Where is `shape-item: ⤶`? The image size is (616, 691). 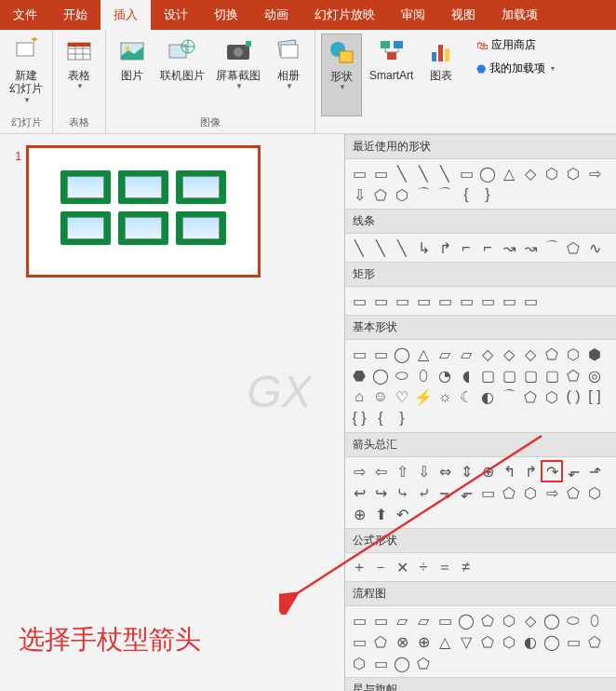
shape-item: ⤶ is located at coordinates (423, 493).